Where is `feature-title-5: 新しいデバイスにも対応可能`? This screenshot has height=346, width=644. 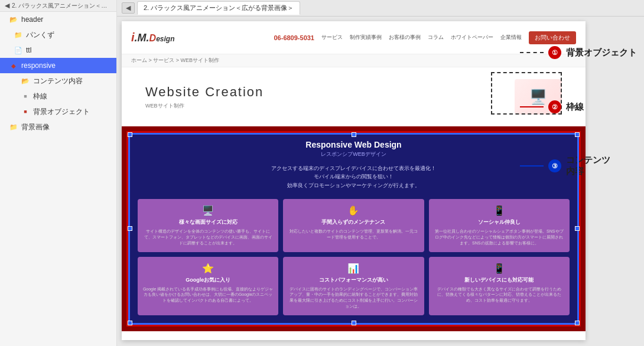 feature-title-5: 新しいデバイスにも対応可能 is located at coordinates (499, 280).